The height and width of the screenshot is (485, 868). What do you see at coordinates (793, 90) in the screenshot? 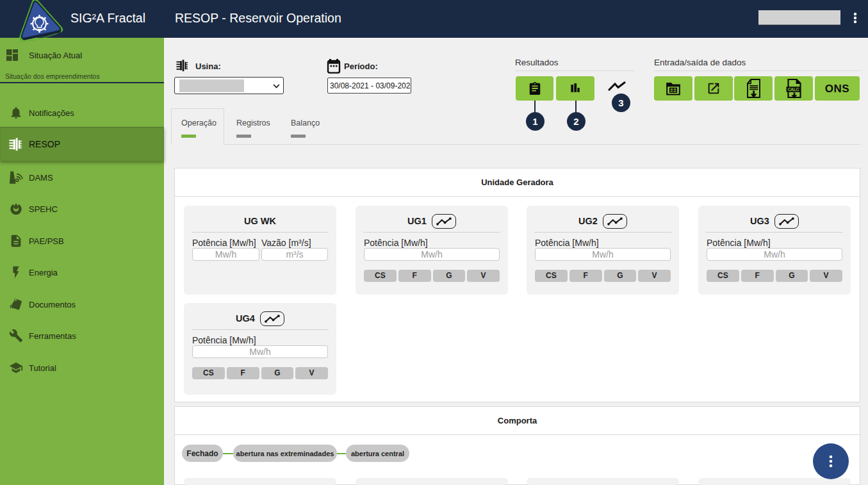
I see `svg-text: CALC` at bounding box center [793, 90].